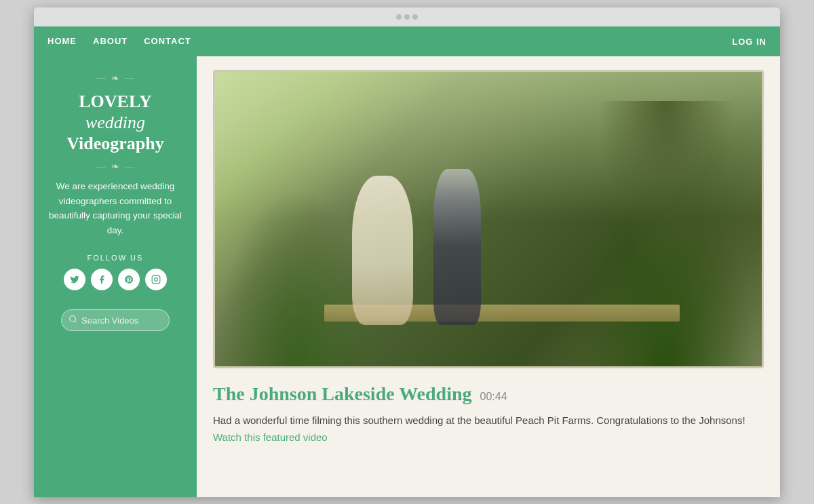 This screenshot has height=504, width=814. What do you see at coordinates (115, 122) in the screenshot?
I see `sidebar-title-line2: wedding` at bounding box center [115, 122].